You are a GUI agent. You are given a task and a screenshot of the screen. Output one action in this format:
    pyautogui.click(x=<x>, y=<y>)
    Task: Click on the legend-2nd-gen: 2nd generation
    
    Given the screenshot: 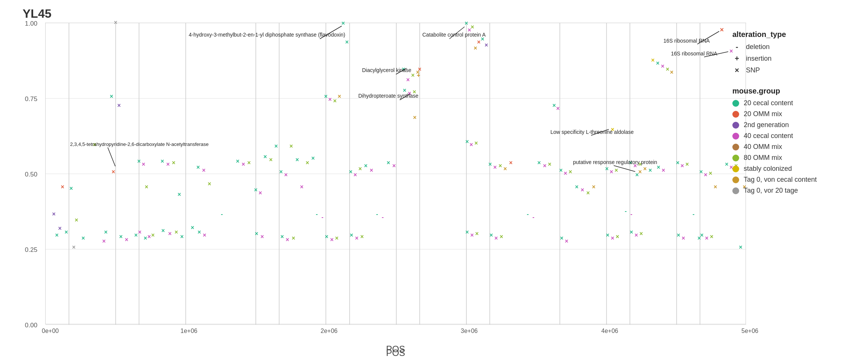 What is the action you would take?
    pyautogui.click(x=796, y=125)
    